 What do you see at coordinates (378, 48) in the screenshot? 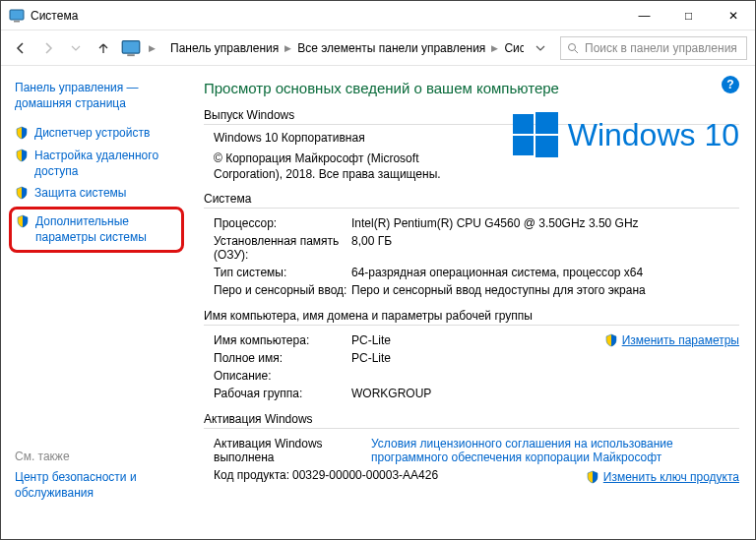
I see `navigation-toolbar: ▶ Панель управления ▶ Все элементы панел…` at bounding box center [378, 48].